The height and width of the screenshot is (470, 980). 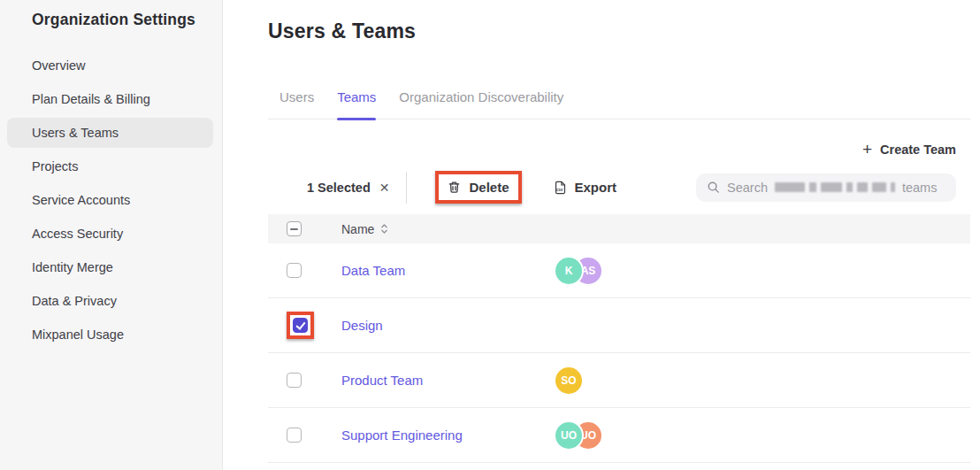 I want to click on delete-label: Delete, so click(x=488, y=188).